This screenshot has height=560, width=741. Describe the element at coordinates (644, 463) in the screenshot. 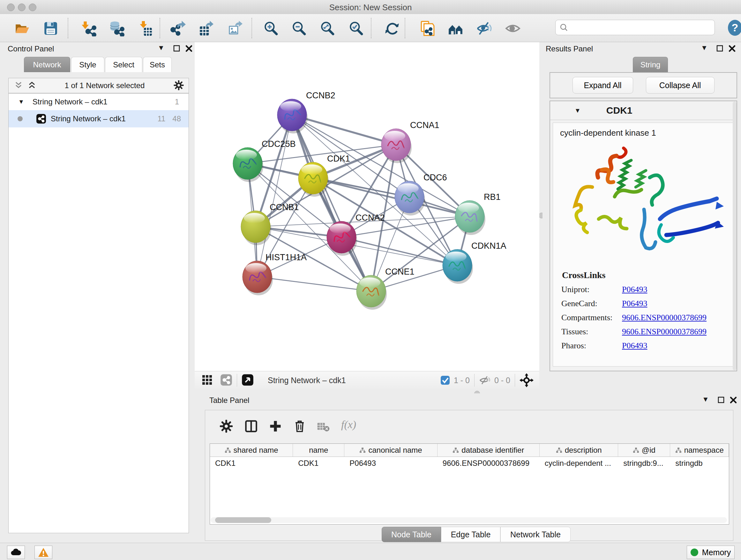

I see `table-cell: stringdb:9...` at that location.